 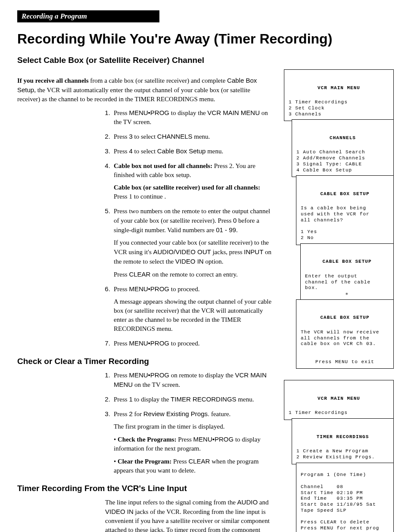 What do you see at coordinates (192, 380) in the screenshot?
I see `list-item: Press MENU•PROG on remote to display the…` at bounding box center [192, 380].